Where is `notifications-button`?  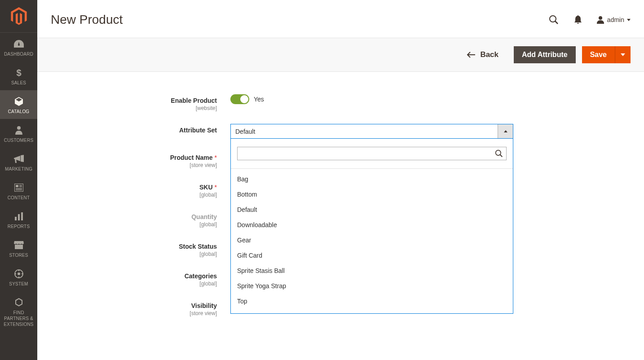 notifications-button is located at coordinates (578, 20).